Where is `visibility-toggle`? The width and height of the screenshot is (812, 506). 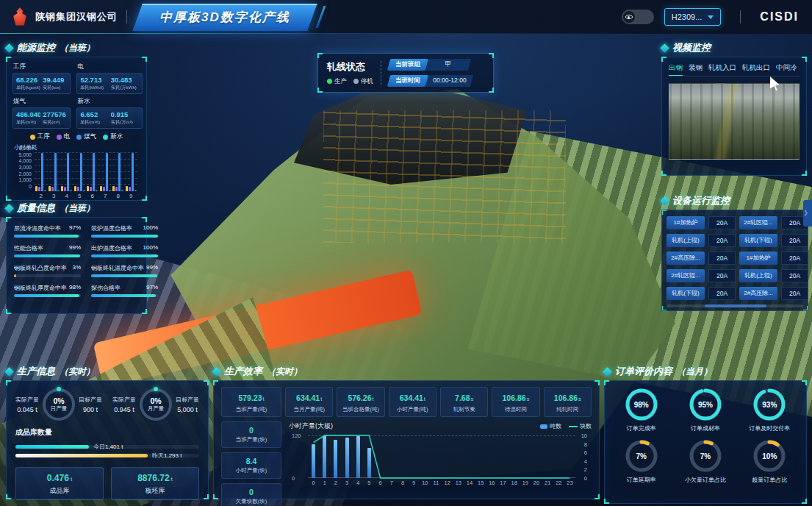 visibility-toggle is located at coordinates (638, 17).